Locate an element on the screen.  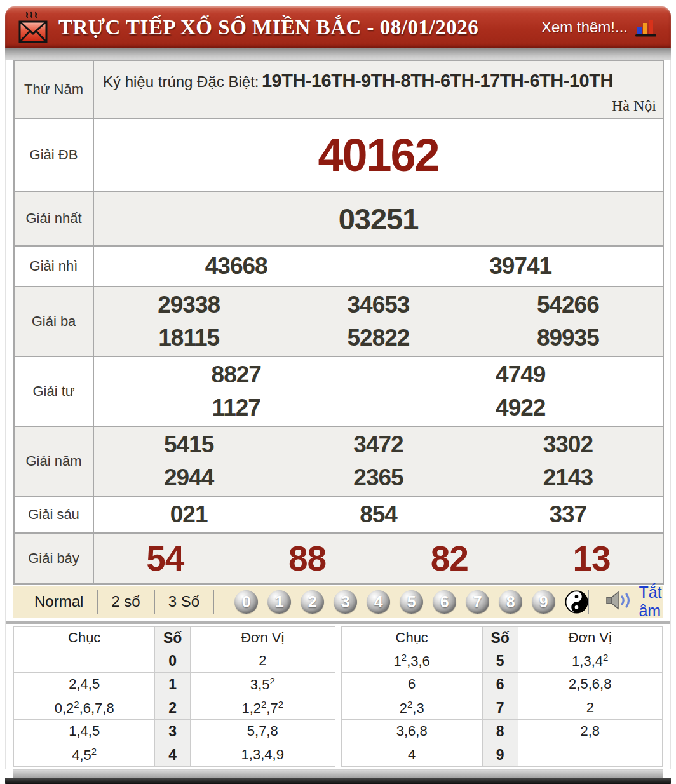
digit-cell: 1 is located at coordinates (173, 685).